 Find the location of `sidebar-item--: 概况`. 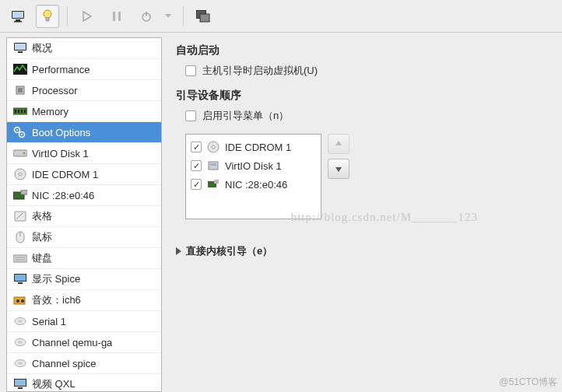

sidebar-item--: 概况 is located at coordinates (84, 48).